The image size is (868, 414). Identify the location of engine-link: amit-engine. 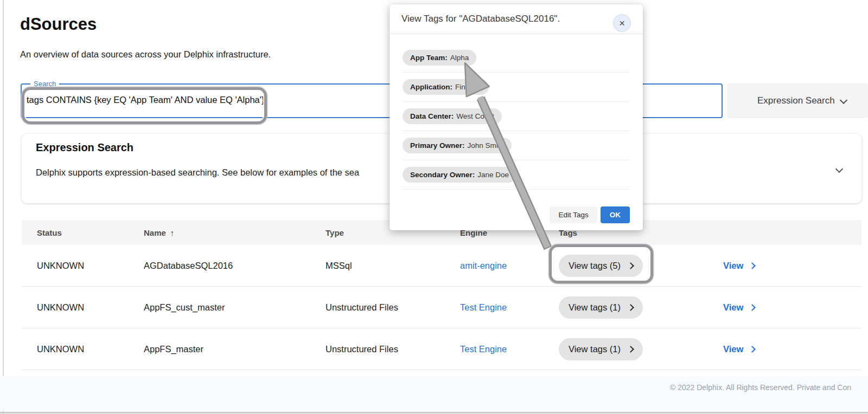
(483, 266).